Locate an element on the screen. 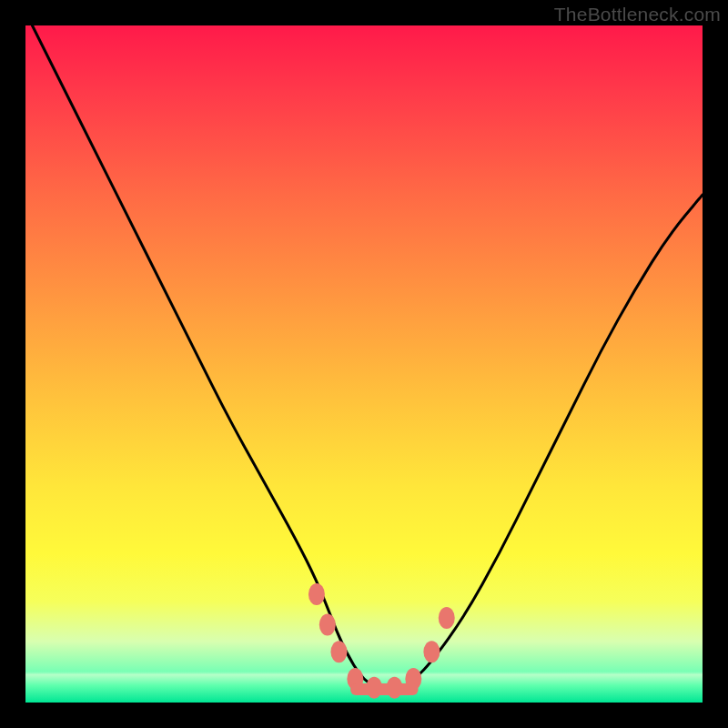  curve-markers is located at coordinates (382, 641).